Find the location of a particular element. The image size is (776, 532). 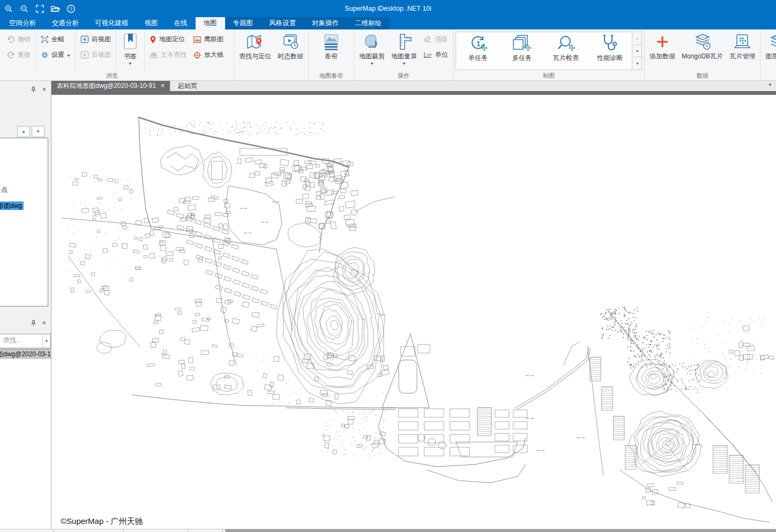

mongodb-tiles-button: MongoDB瓦片 is located at coordinates (702, 51).